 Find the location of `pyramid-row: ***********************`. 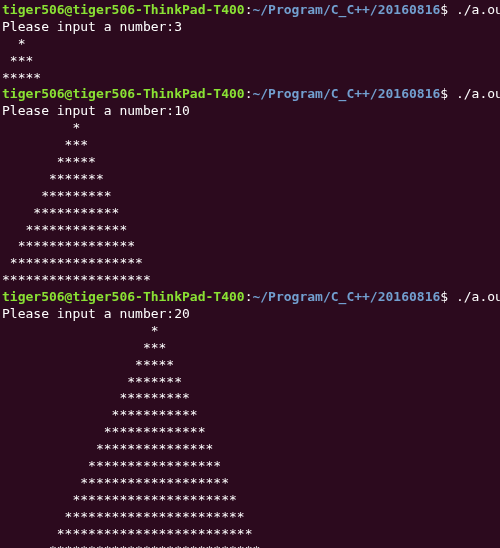

pyramid-row: *********************** is located at coordinates (250, 518).